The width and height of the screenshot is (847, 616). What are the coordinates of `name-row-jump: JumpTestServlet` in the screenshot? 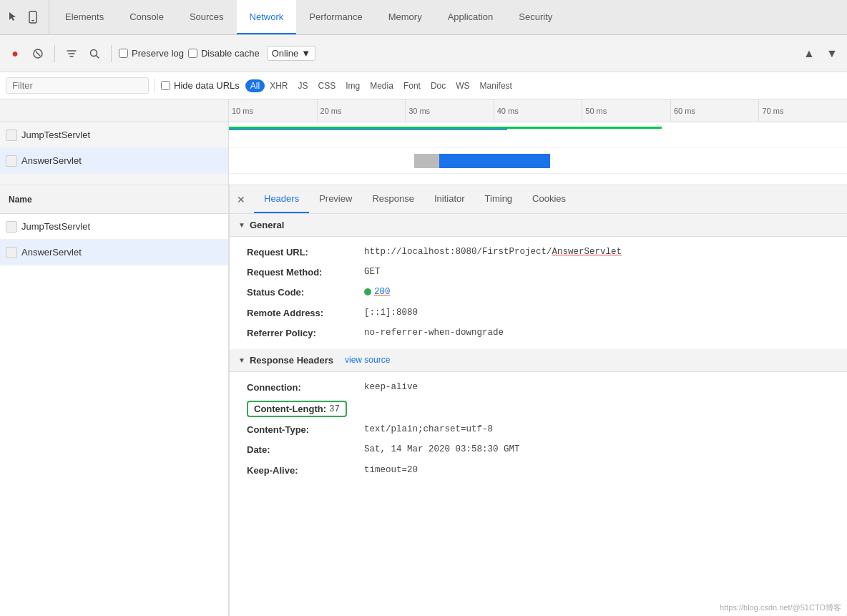 It's located at (114, 227).